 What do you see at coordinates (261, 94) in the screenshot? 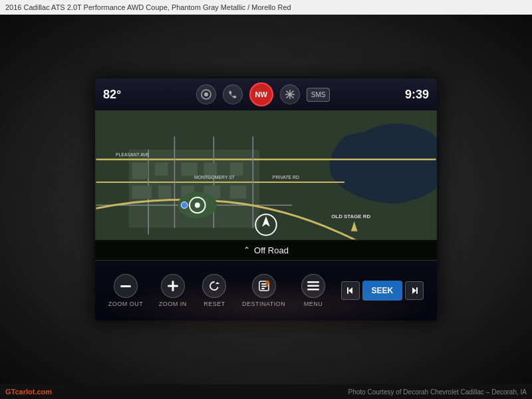
I see `compass-icon: NW` at bounding box center [261, 94].